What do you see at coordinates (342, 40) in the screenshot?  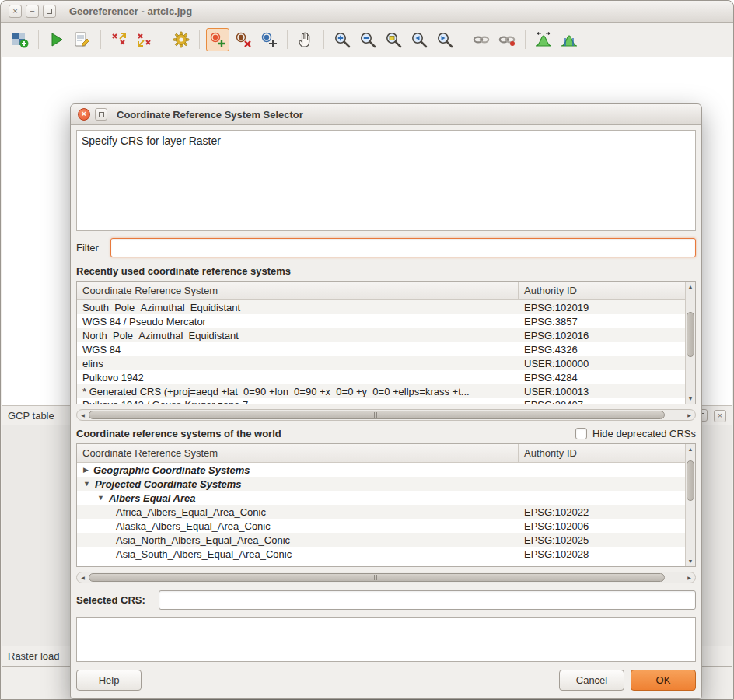 I see `zoom-in-icon` at bounding box center [342, 40].